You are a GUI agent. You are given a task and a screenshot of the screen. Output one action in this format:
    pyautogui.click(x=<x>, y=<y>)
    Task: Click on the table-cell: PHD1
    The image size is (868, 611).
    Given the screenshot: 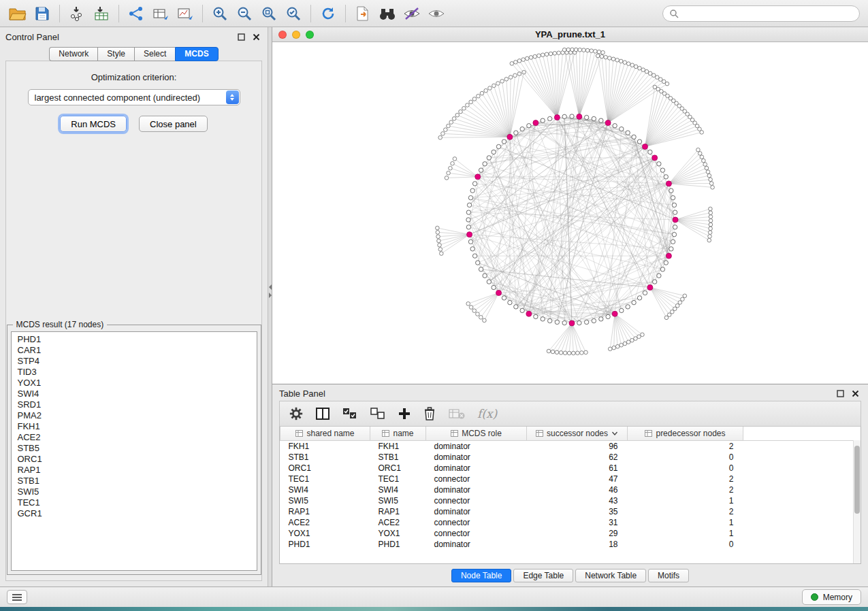 What is the action you would take?
    pyautogui.click(x=398, y=544)
    